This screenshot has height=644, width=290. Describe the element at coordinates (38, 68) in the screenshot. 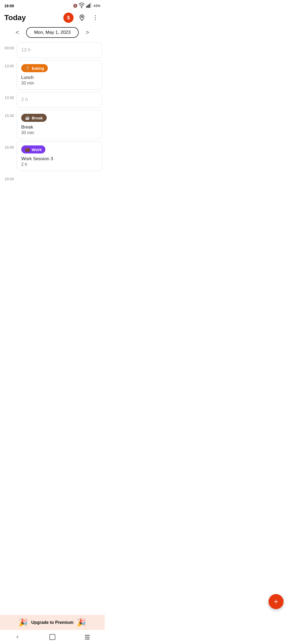

I see `eating-label: Eating` at that location.